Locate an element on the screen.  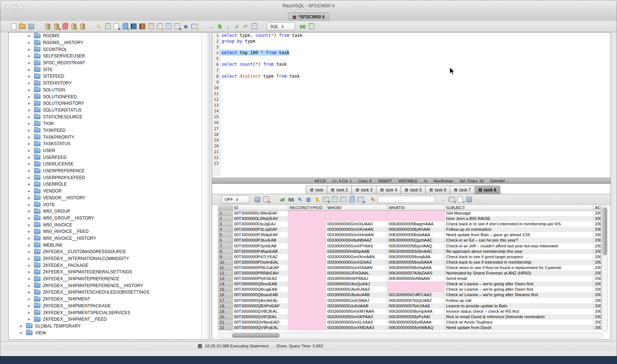
grid-cell: 0033000000GmXKPAA3 is located at coordinates (357, 317).